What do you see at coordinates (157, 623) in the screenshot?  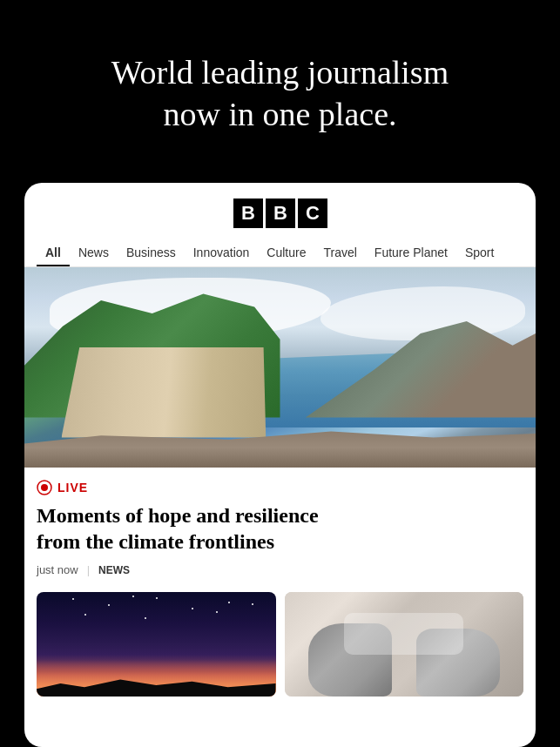 I see `stars-decoration` at bounding box center [157, 623].